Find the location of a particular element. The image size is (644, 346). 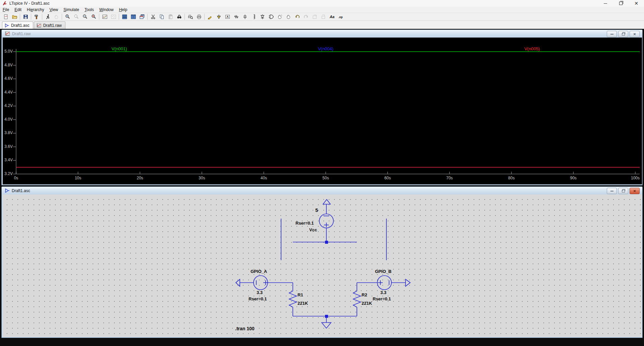

move-button is located at coordinates (280, 17).